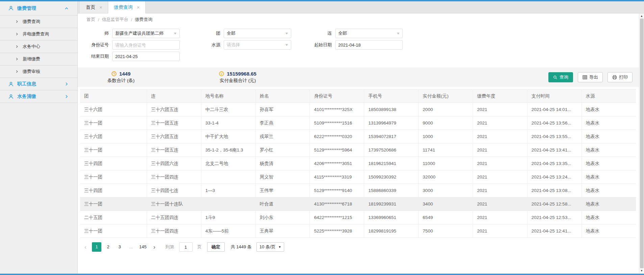 The width and height of the screenshot is (644, 275). Describe the element at coordinates (91, 20) in the screenshot. I see `breadcrumb-home: 首页` at that location.